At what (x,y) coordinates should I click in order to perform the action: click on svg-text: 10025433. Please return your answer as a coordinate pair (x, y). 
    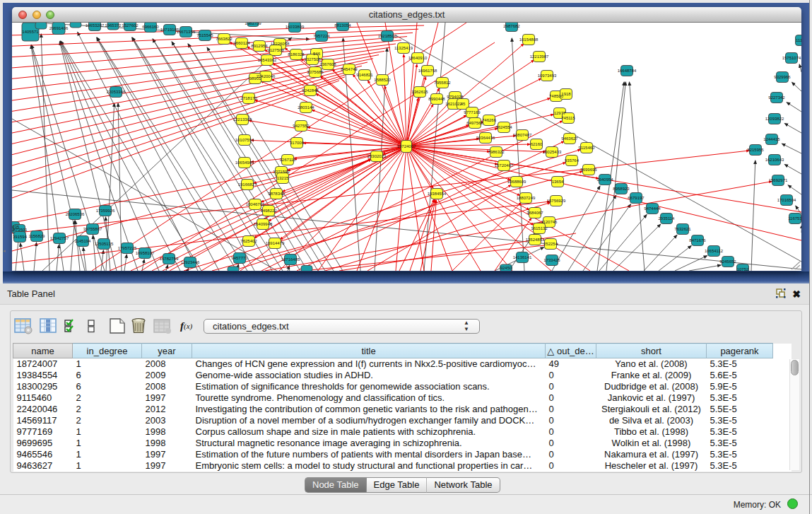
    Looking at the image, I should click on (553, 152).